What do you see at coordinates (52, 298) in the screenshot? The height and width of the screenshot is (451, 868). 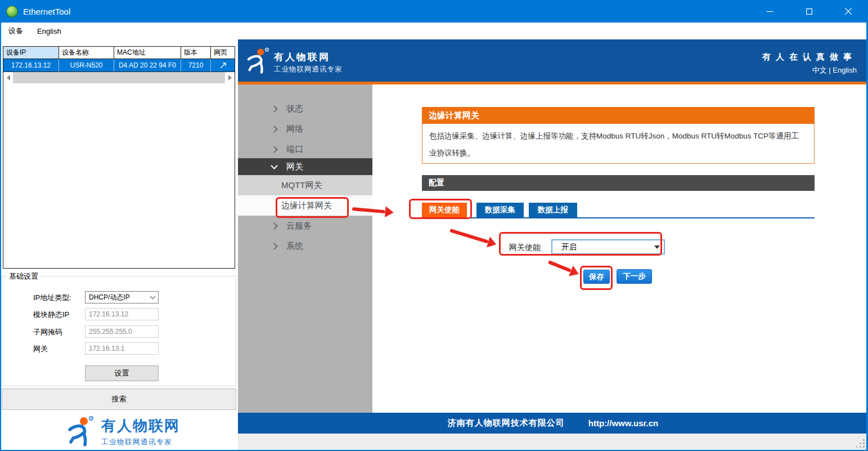 I see `ip-type-label: IP地址类型:` at bounding box center [52, 298].